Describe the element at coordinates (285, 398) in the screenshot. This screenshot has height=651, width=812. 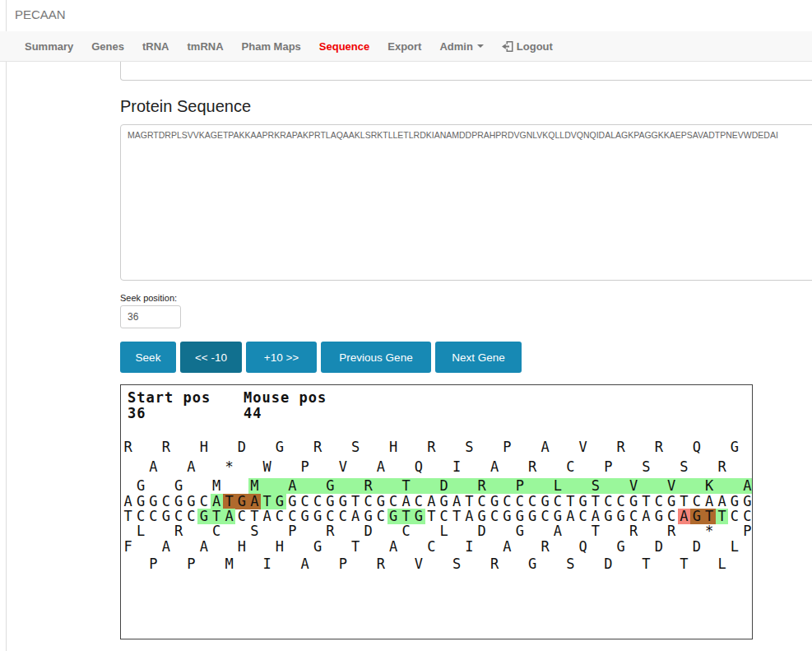
I see `mouse-pos-label: Mouse pos` at that location.